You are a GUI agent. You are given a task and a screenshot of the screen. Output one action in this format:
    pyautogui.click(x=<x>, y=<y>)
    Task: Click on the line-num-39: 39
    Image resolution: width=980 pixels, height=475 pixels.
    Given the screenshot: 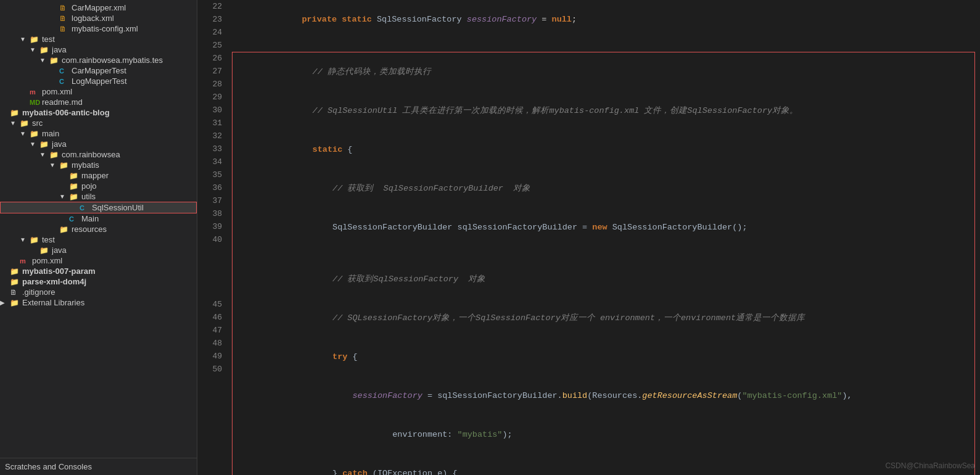 What is the action you would take?
    pyautogui.click(x=211, y=227)
    